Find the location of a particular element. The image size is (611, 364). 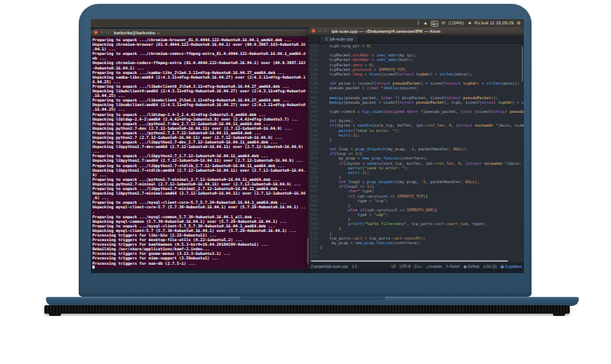

tab-ipk-scan: C ipk-scan.cpp is located at coordinates (339, 39).